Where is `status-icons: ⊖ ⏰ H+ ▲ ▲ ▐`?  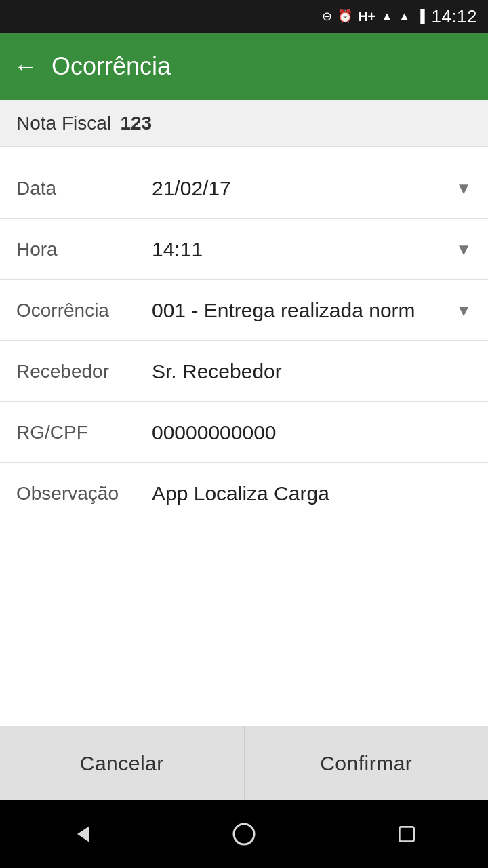 status-icons: ⊖ ⏰ H+ ▲ ▲ ▐ is located at coordinates (373, 16).